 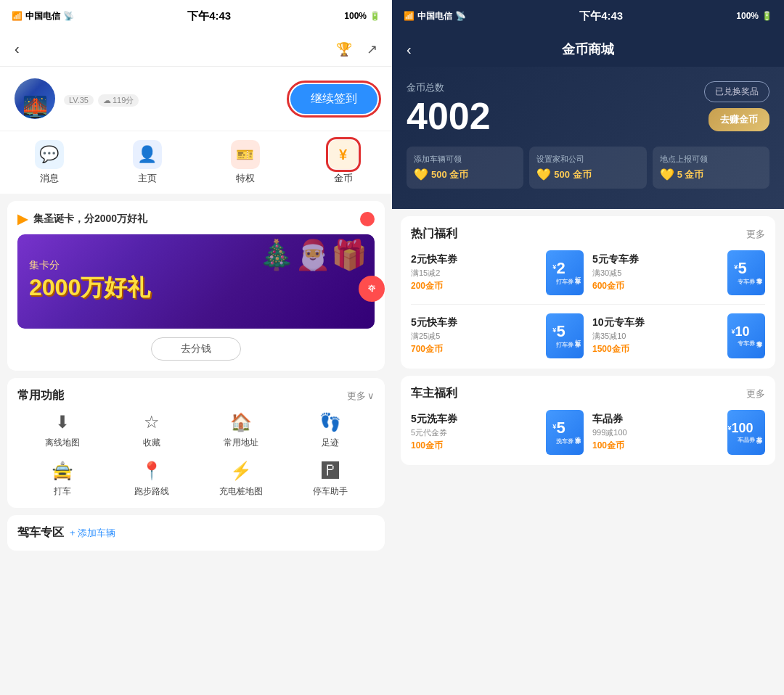 What do you see at coordinates (748, 16) in the screenshot?
I see `battery-right: 100%` at bounding box center [748, 16].